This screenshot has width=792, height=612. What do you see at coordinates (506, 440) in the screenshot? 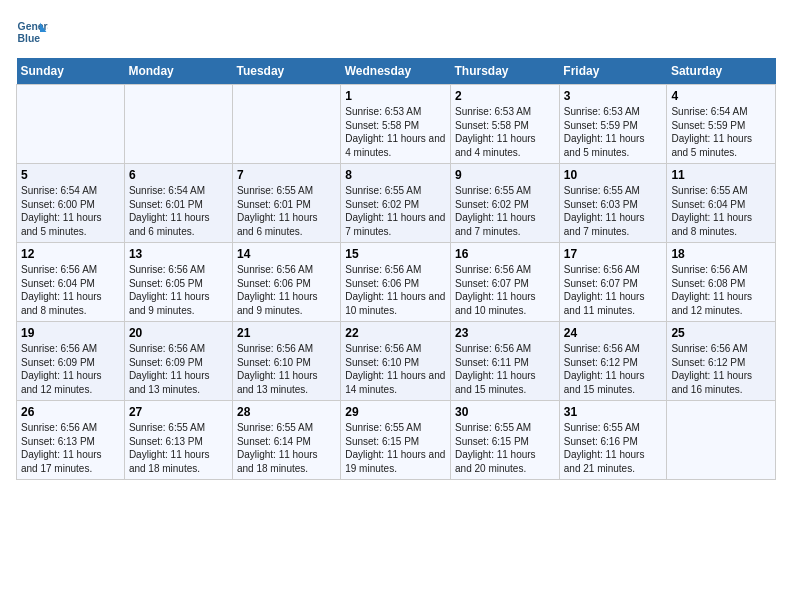
I see `calendar-cell: 30Sunrise: 6:55 AM Sunset: 6:15 PM Dayli…` at bounding box center [506, 440].